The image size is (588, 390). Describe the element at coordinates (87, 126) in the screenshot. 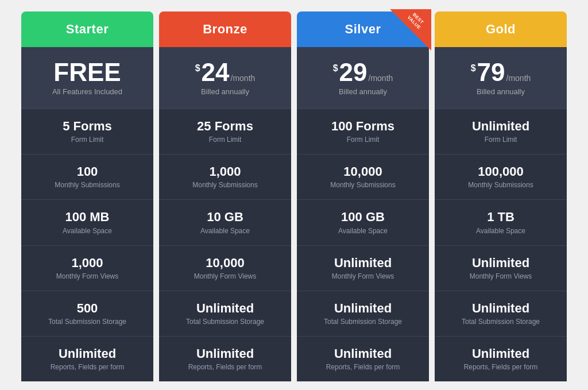

I see `feature-value-starter-0: 5 Forms` at that location.